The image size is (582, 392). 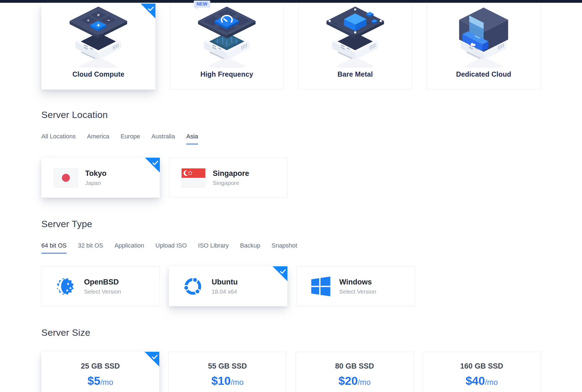 What do you see at coordinates (355, 36) in the screenshot?
I see `bare-metal-illustration` at bounding box center [355, 36].